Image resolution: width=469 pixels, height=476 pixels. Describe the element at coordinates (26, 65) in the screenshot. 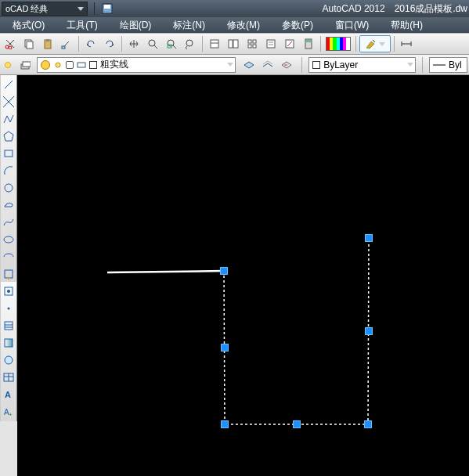

I see `layer-combo-icon` at that location.